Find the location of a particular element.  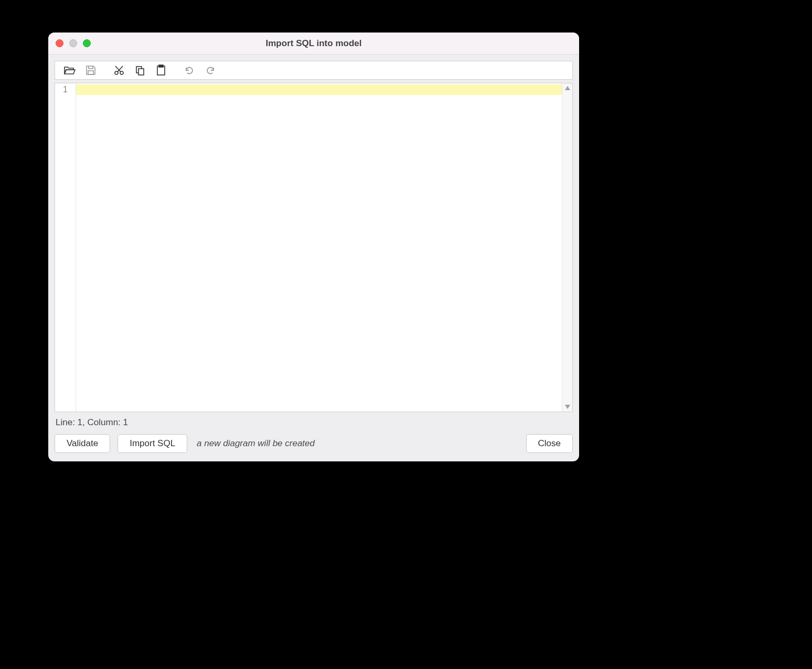

window-controls is located at coordinates (73, 43).